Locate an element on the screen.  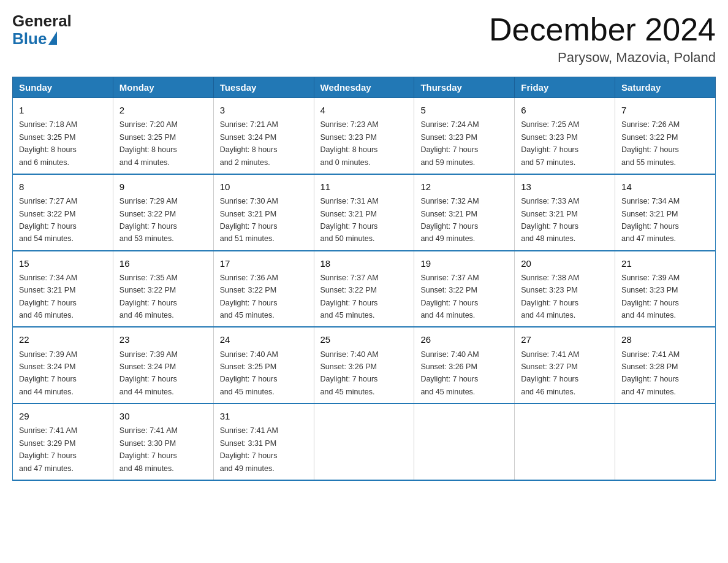
calendar-cell: 27Sunrise: 7:41 AMSunset: 3:27 PMDayligh… is located at coordinates (565, 366).